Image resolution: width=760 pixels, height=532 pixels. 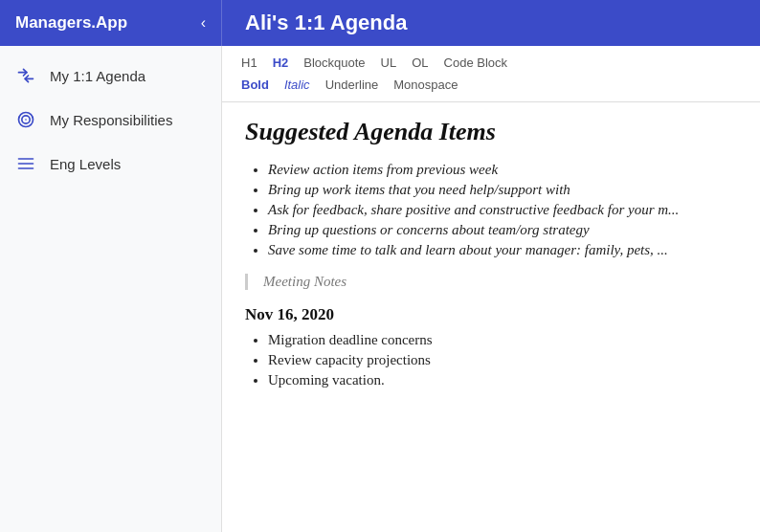 What do you see at coordinates (111, 23) in the screenshot?
I see `sidebar-brand: Managers.App ‹` at bounding box center [111, 23].